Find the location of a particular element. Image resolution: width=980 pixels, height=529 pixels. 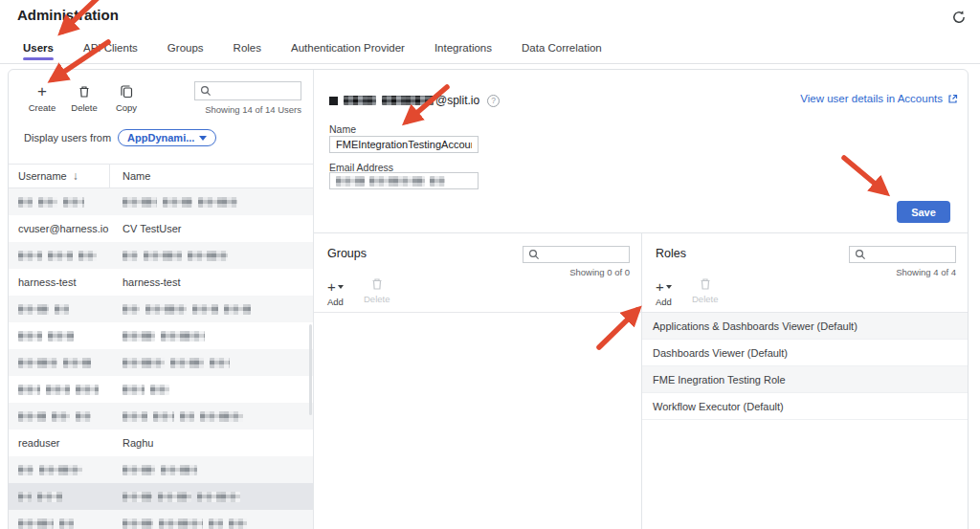

tab-data-correlation: Data Correlation is located at coordinates (562, 50).